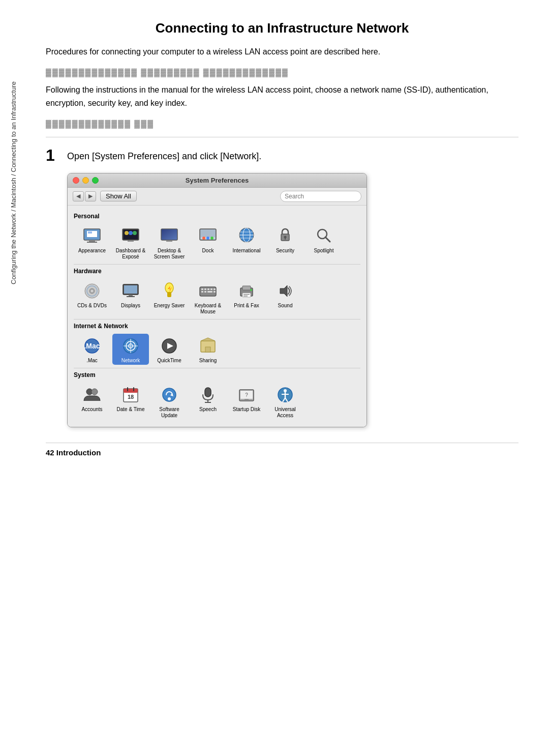 The image size is (549, 756). Describe the element at coordinates (131, 242) in the screenshot. I see `pref-dashboard: Dashboard & Exposé` at that location.